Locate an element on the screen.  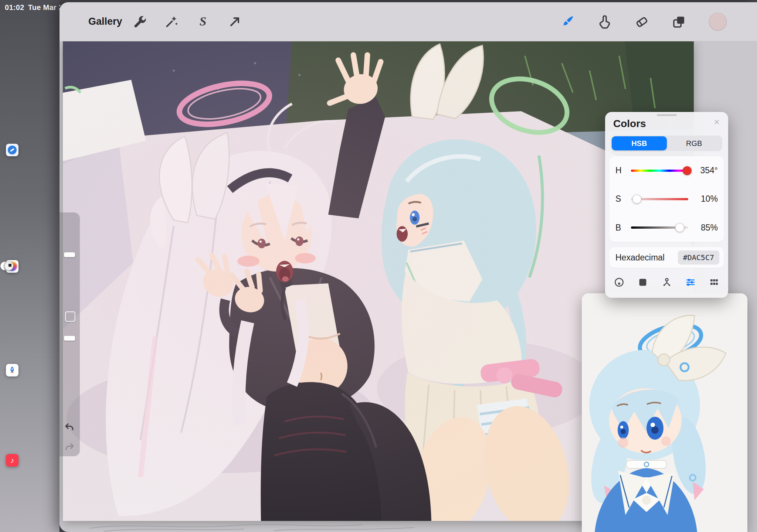
layers-icon is located at coordinates (679, 22).